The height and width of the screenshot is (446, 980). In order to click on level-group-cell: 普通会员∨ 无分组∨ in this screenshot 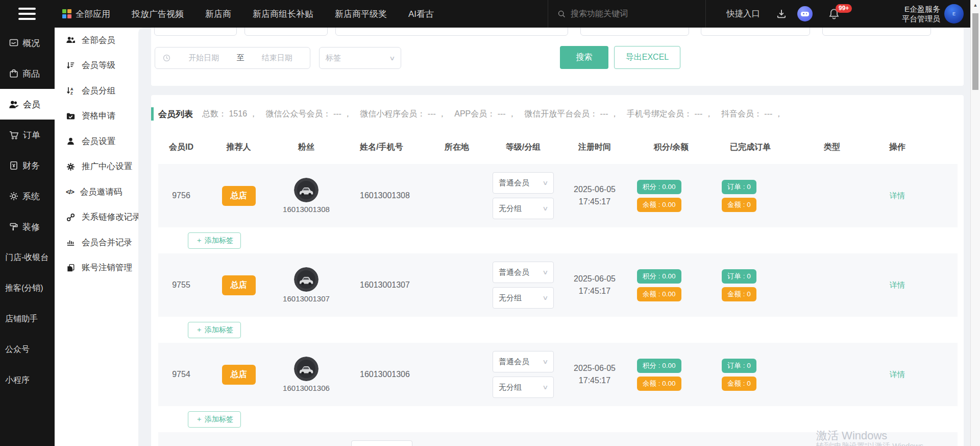, I will do `click(523, 285)`.